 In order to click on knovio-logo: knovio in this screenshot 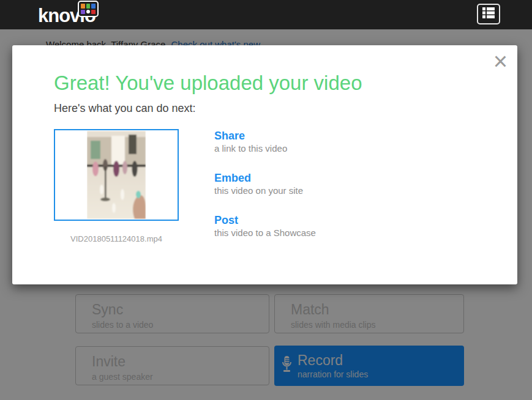, I will do `click(67, 16)`.